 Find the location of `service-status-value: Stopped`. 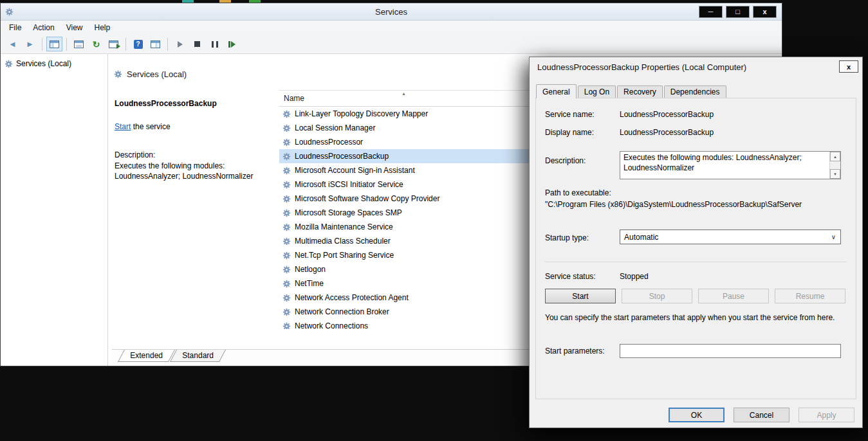

service-status-value: Stopped is located at coordinates (634, 276).